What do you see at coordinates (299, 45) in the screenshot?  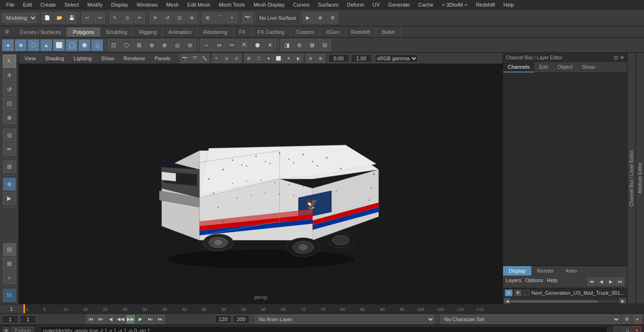 I see `shelf-symmetrize: ⊛` at bounding box center [299, 45].